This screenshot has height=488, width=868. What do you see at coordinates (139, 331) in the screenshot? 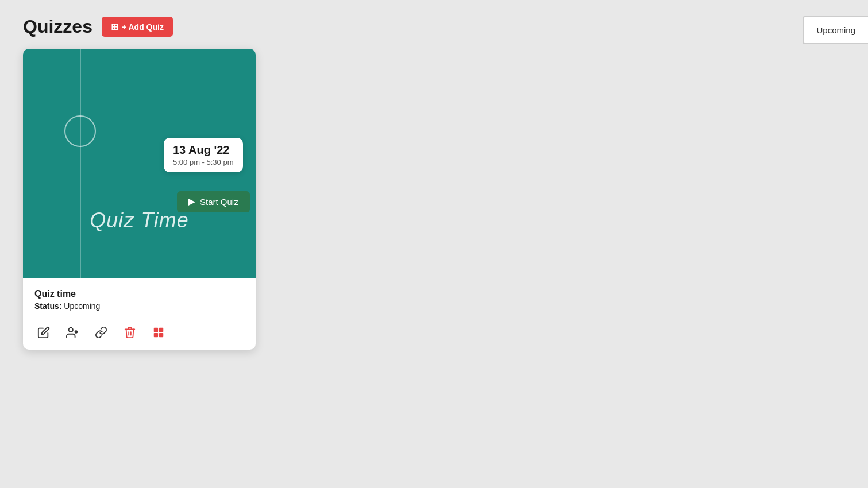
I see `card-actions` at bounding box center [139, 331].